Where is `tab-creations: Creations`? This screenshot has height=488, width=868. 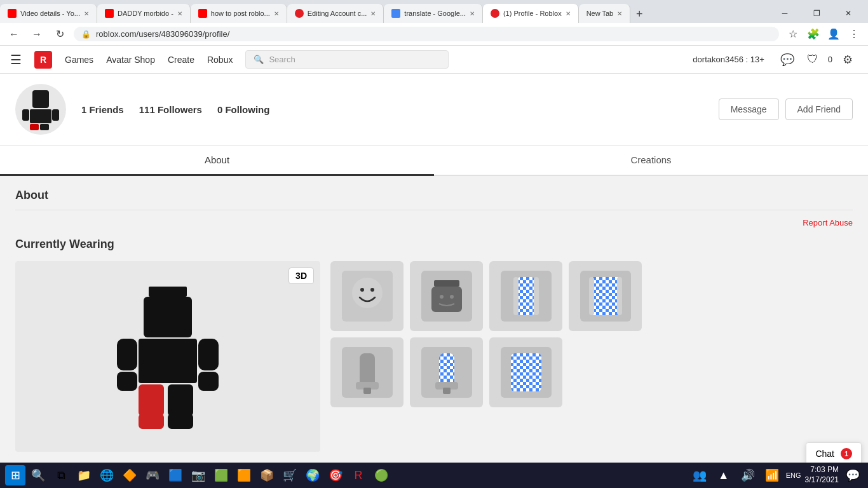 tab-creations: Creations is located at coordinates (651, 161).